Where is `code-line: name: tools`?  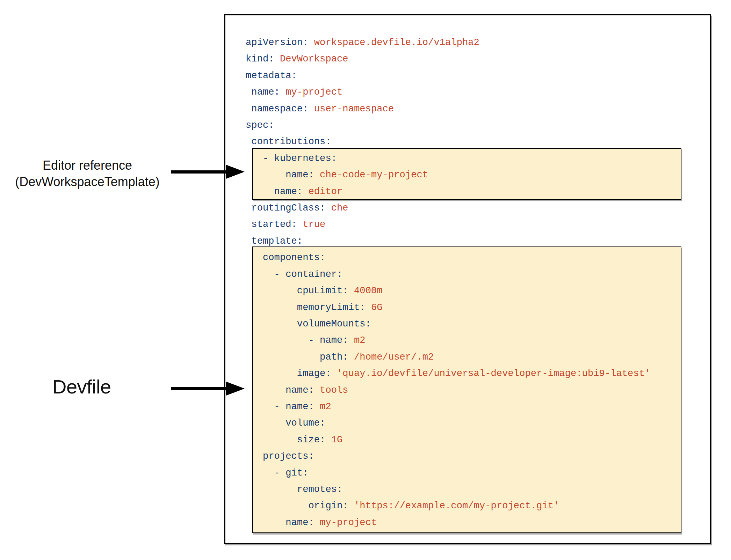 code-line: name: tools is located at coordinates (448, 390).